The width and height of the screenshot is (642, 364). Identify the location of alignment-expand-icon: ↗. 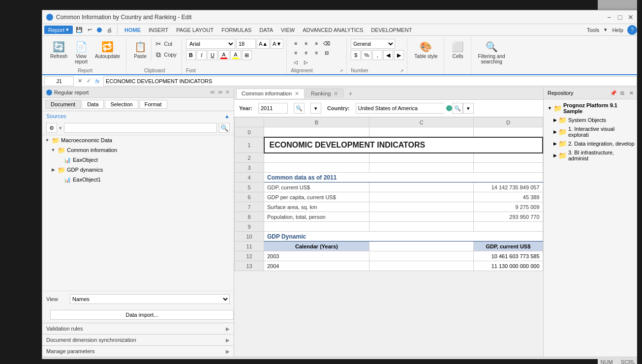
(341, 71).